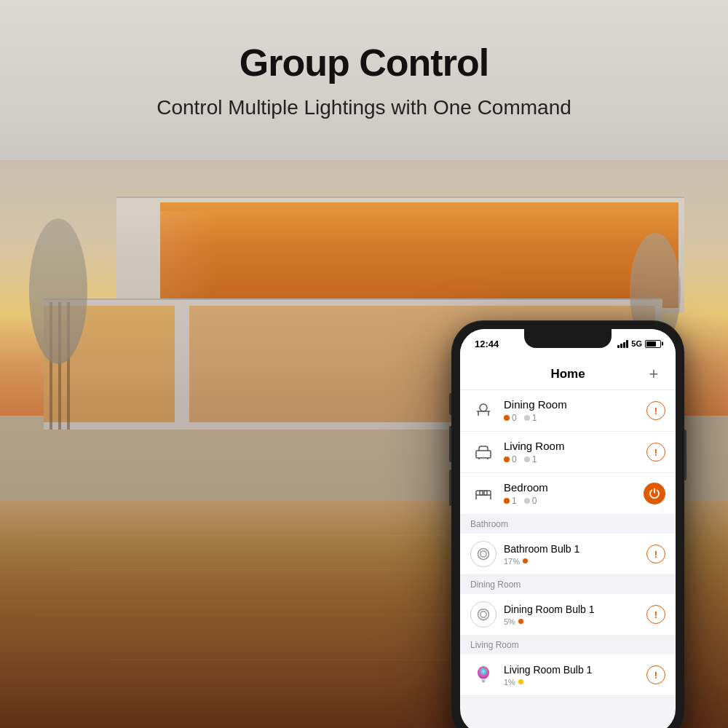 The width and height of the screenshot is (728, 728). Describe the element at coordinates (568, 411) in the screenshot. I see `room-item-dining: Dining Room 0 1` at that location.